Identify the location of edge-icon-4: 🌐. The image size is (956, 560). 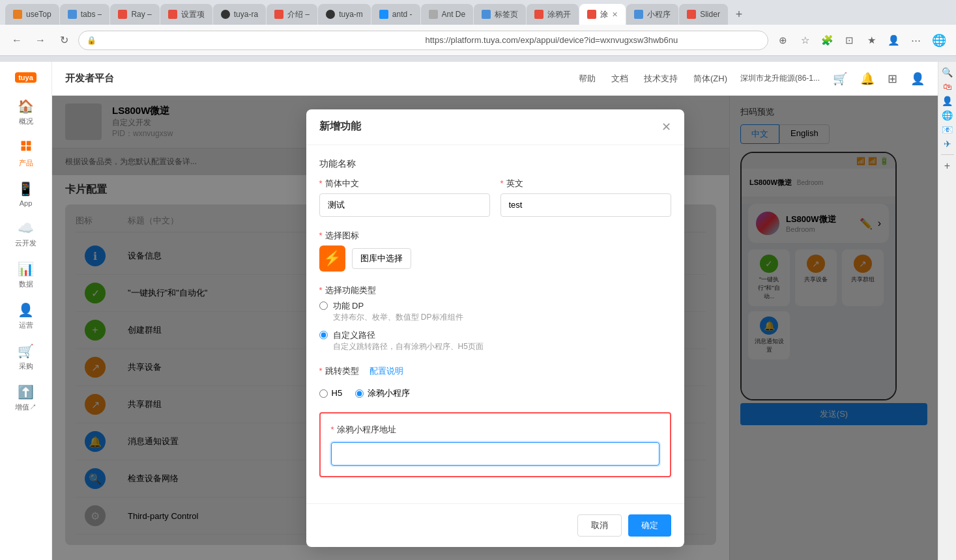
(948, 115).